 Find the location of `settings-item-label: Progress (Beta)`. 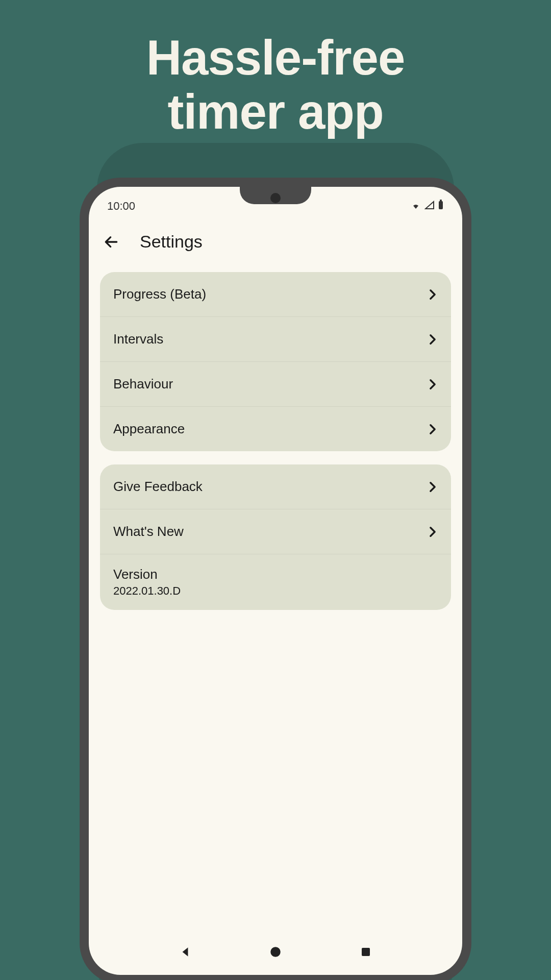

settings-item-label: Progress (Beta) is located at coordinates (160, 294).